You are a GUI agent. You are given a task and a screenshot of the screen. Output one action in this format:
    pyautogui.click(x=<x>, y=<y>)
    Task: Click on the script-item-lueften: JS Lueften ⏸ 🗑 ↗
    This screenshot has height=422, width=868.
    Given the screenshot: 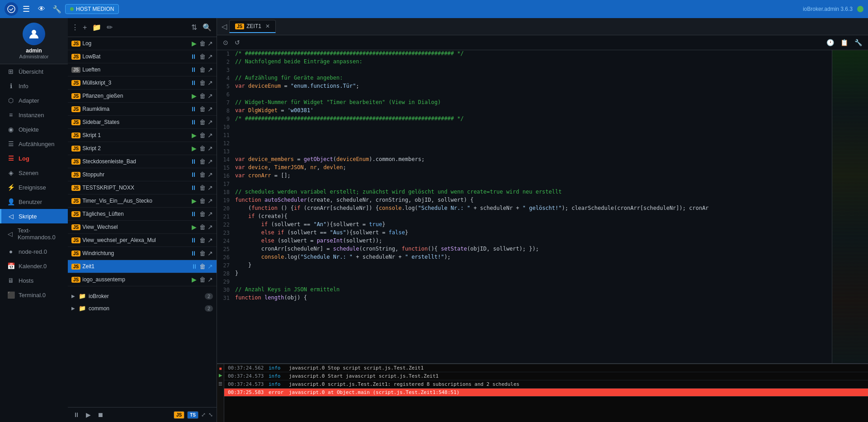 What is the action you would take?
    pyautogui.click(x=142, y=70)
    